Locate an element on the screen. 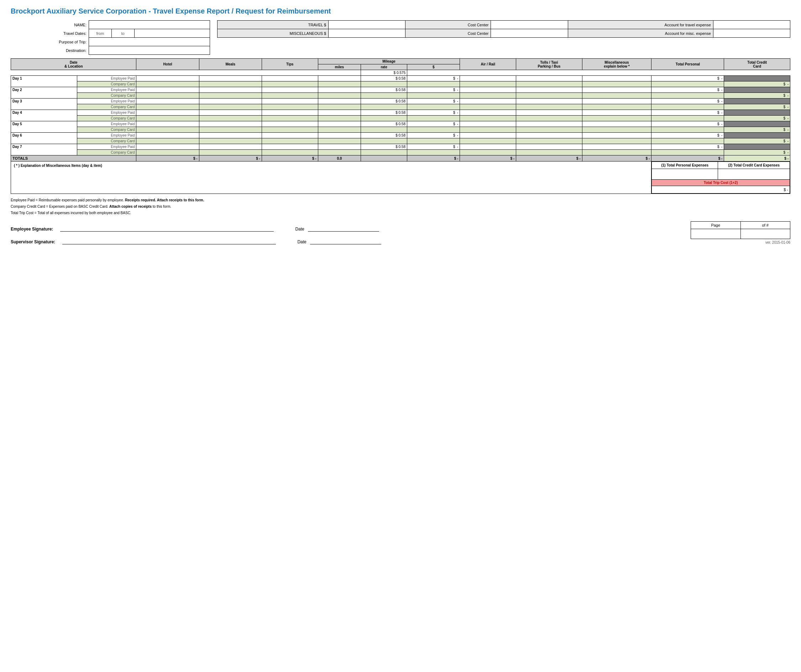 The image size is (801, 672). day5-emp-meals is located at coordinates (230, 124).